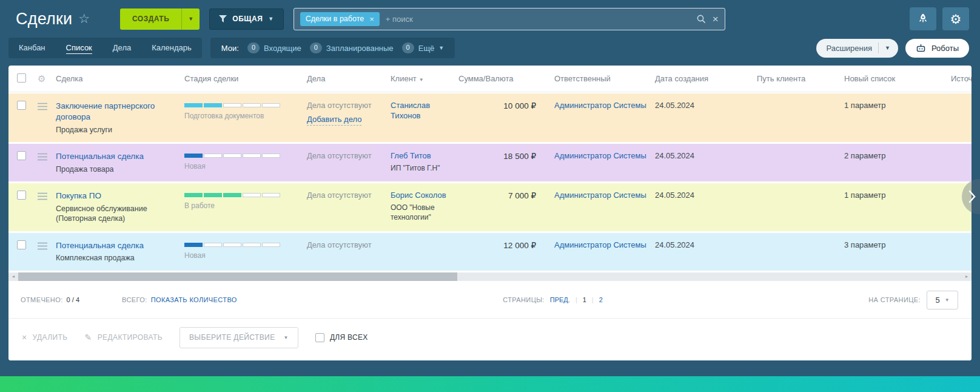  Describe the element at coordinates (24, 337) in the screenshot. I see `delete-x-icon: ×` at that location.